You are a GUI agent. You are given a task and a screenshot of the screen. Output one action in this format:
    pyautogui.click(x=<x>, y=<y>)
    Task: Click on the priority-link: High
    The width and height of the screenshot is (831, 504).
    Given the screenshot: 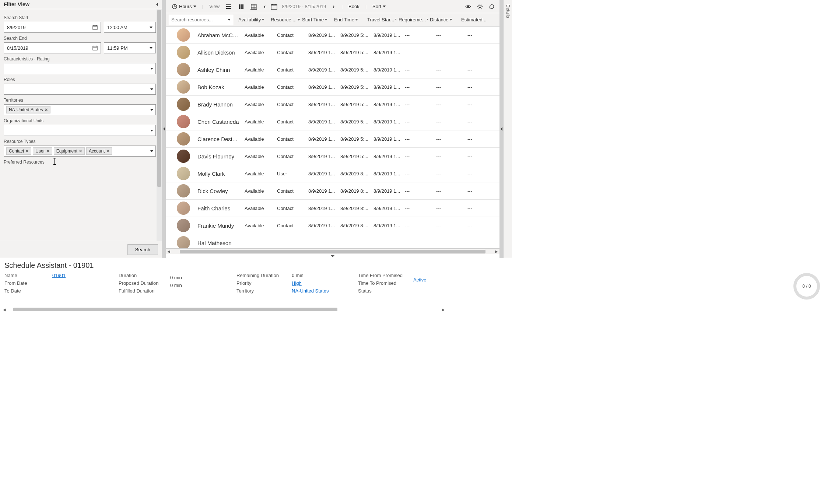 What is the action you would take?
    pyautogui.click(x=321, y=283)
    